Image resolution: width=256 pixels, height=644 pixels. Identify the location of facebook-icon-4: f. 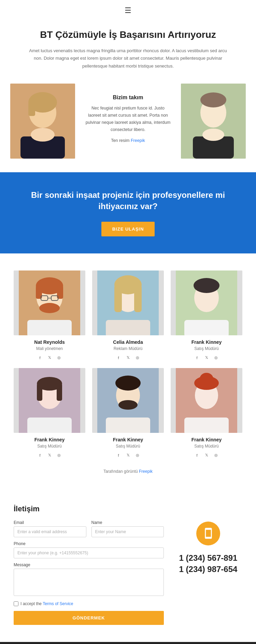
(118, 455).